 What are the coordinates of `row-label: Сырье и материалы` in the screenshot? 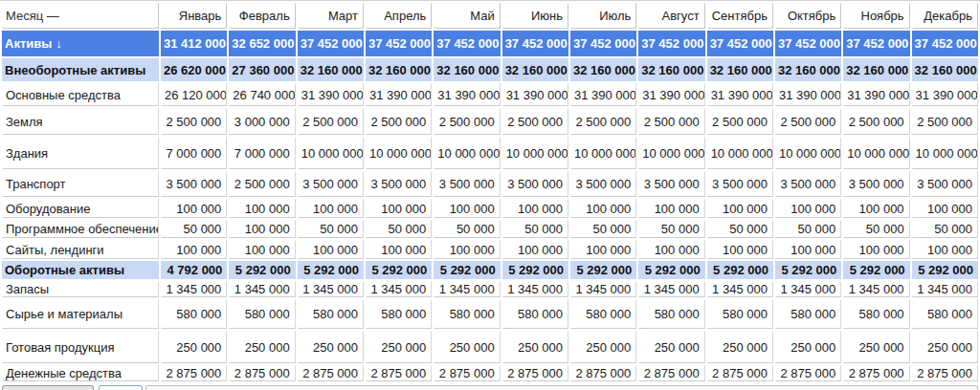 It's located at (80, 314).